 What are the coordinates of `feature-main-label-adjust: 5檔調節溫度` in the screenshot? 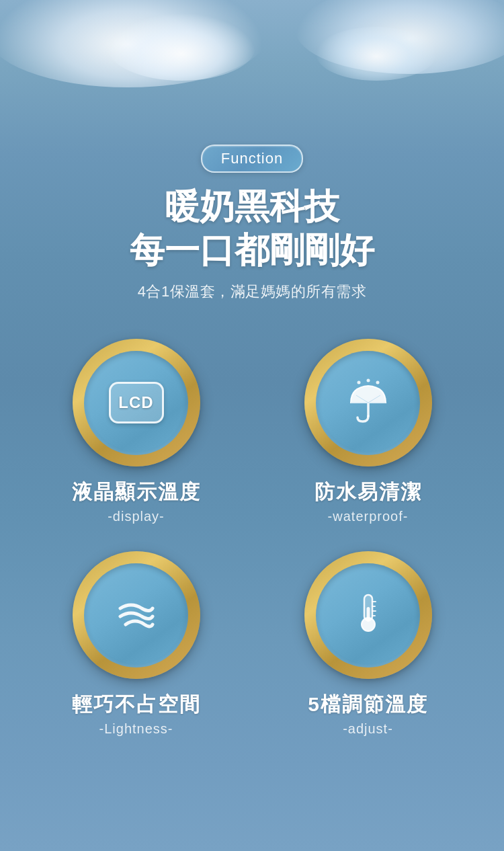 It's located at (368, 704).